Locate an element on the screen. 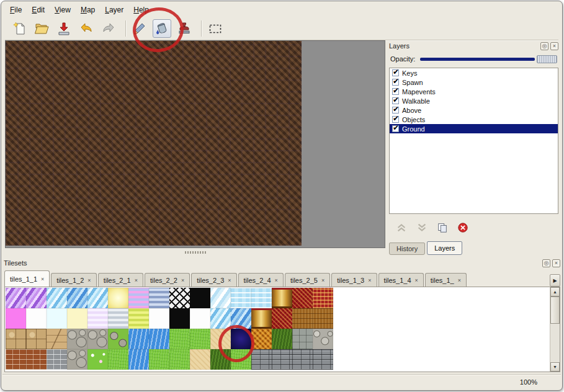 Image resolution: width=564 pixels, height=392 pixels. marquee-select-button is located at coordinates (215, 29).